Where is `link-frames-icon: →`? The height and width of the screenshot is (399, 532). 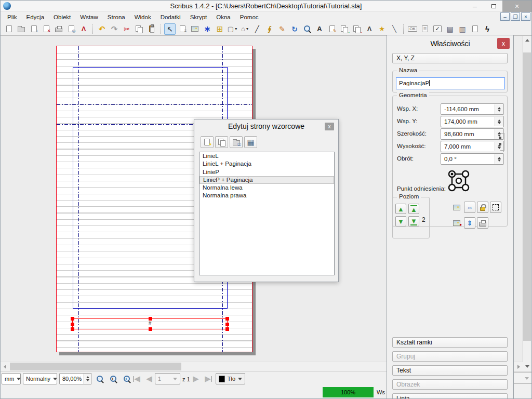
link-frames-icon: → is located at coordinates (344, 29).